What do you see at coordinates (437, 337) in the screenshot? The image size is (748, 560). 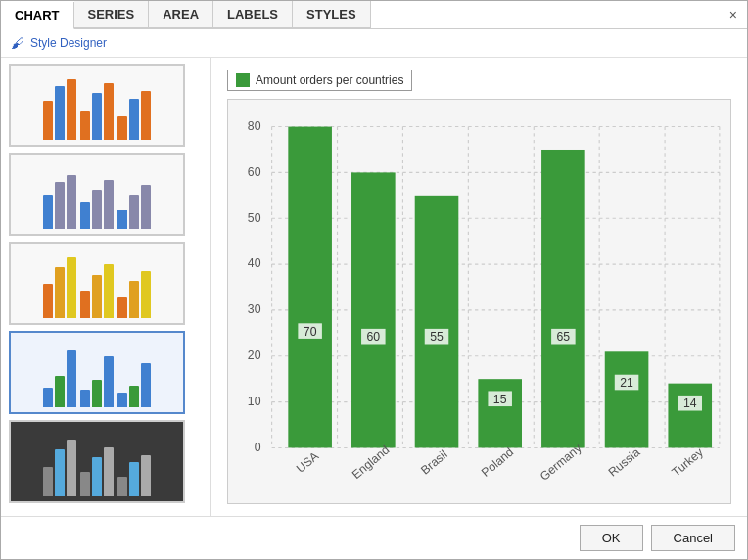 I see `svg-text: 55` at bounding box center [437, 337].